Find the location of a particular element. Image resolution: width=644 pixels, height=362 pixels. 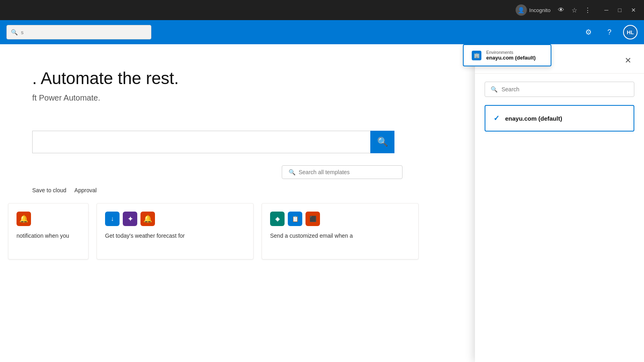

card-3-icons: ◈ 📋 ⬛ is located at coordinates (340, 219).